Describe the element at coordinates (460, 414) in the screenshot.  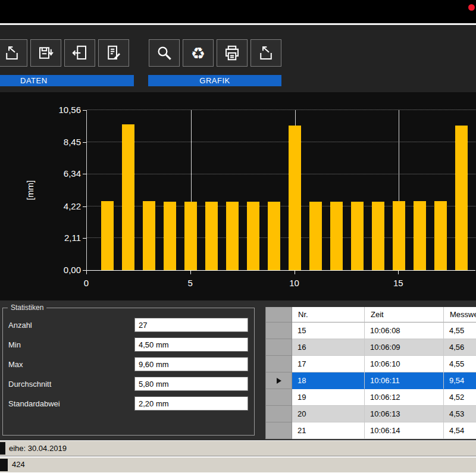
I see `cell-col2-row20: 4,53` at that location.